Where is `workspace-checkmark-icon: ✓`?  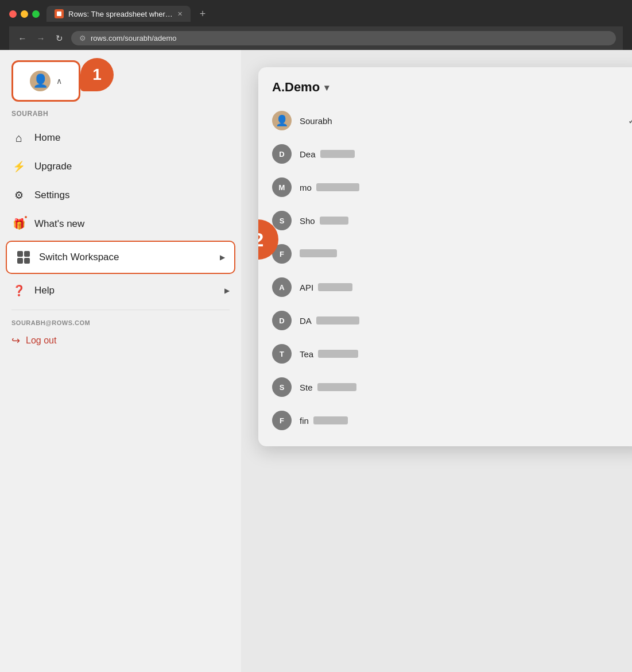
workspace-checkmark-icon: ✓ is located at coordinates (630, 121).